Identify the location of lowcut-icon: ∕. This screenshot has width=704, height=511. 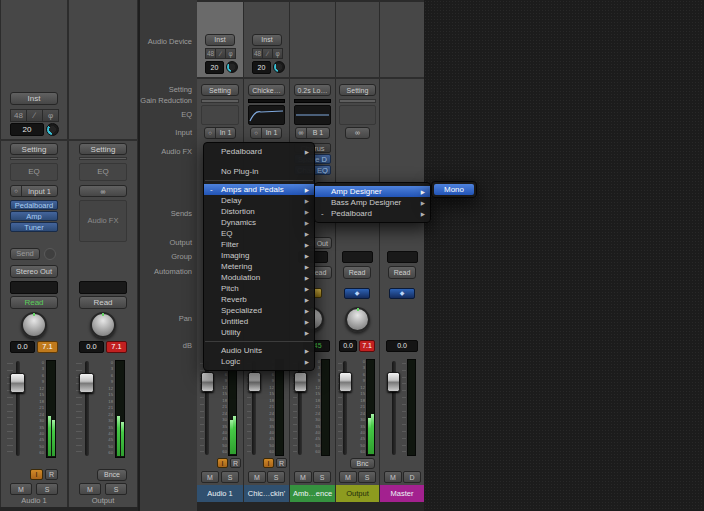
(34, 116).